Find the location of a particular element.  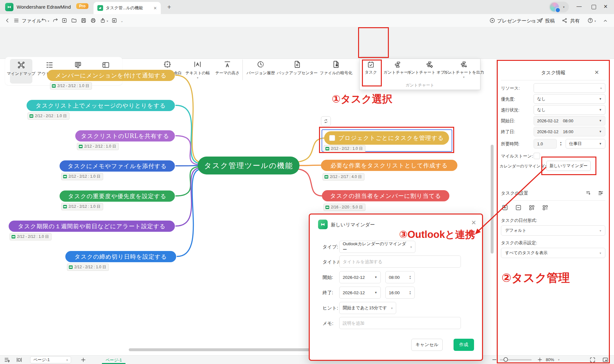

gantt-output-icon is located at coordinates (464, 65).